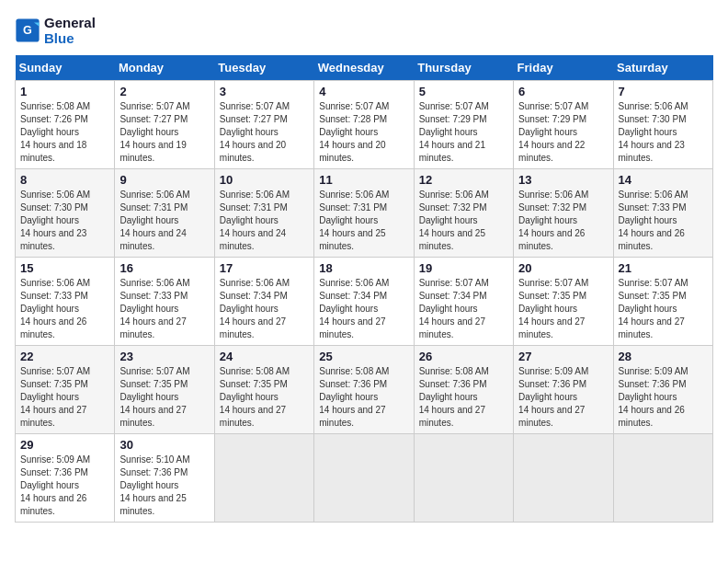 Image resolution: width=728 pixels, height=563 pixels. I want to click on day-number: 12, so click(463, 180).